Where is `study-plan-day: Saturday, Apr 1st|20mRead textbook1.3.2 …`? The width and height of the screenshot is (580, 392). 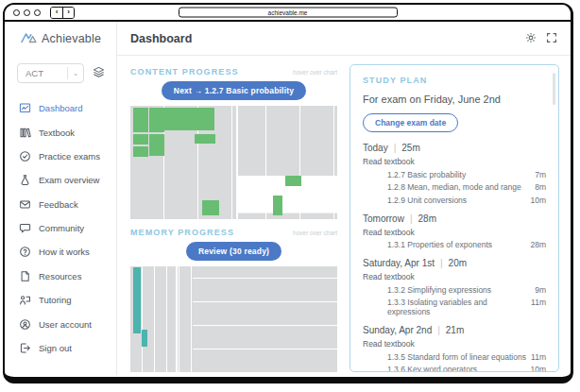
study-plan-day: Saturday, Apr 1st|20mRead textbook1.3.2 … is located at coordinates (454, 287).